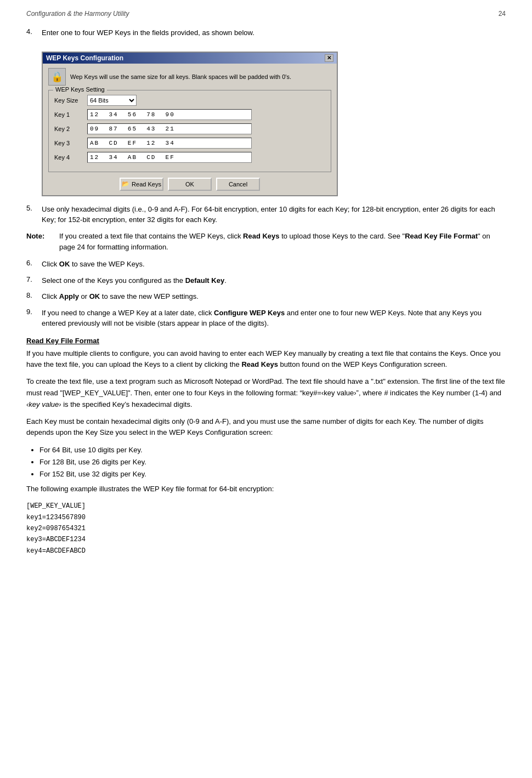 The image size is (532, 778). What do you see at coordinates (238, 184) in the screenshot?
I see `cancel-button: Cancel` at bounding box center [238, 184].